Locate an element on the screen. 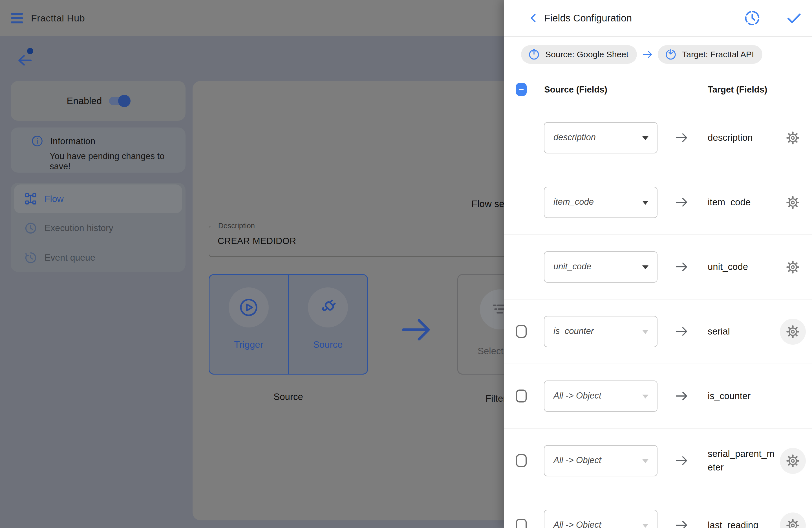  field-mapping-row: All -> Object is_counter is located at coordinates (658, 397).